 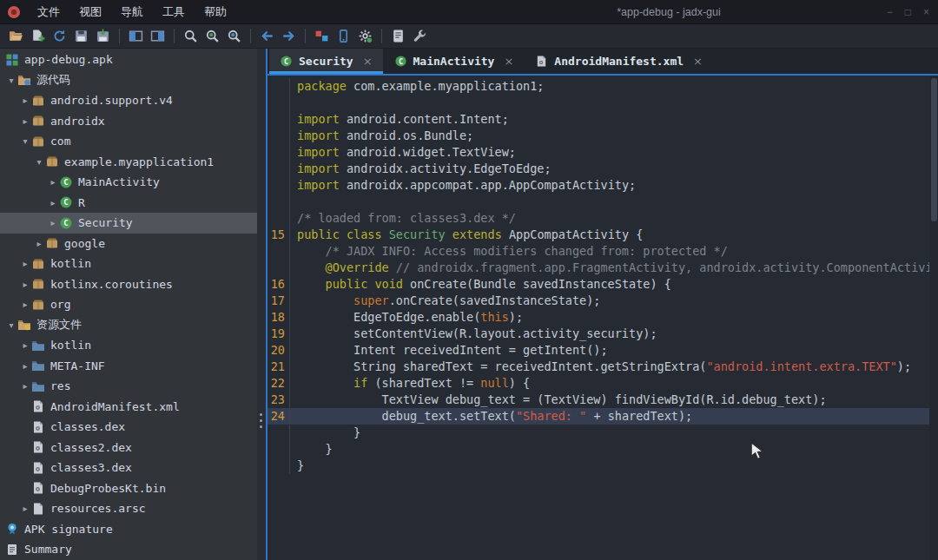 What do you see at coordinates (82, 36) in the screenshot?
I see `save-all-button` at bounding box center [82, 36].